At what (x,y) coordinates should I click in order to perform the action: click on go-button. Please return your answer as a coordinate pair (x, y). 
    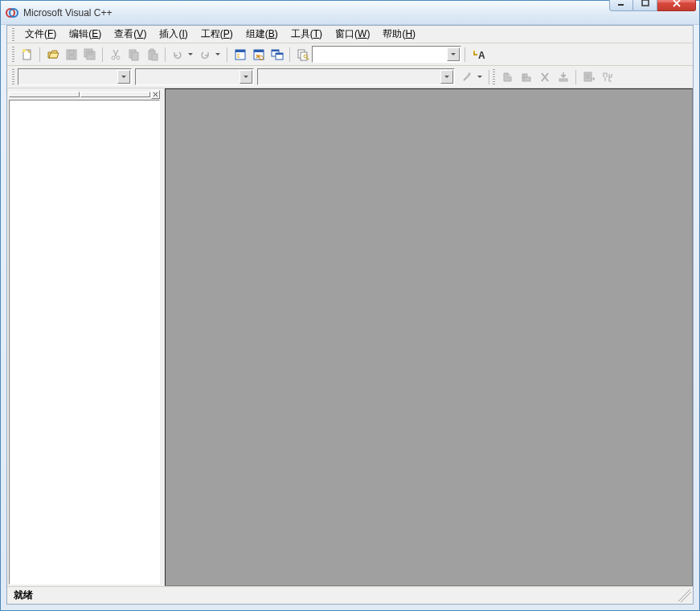
    Looking at the image, I should click on (588, 77).